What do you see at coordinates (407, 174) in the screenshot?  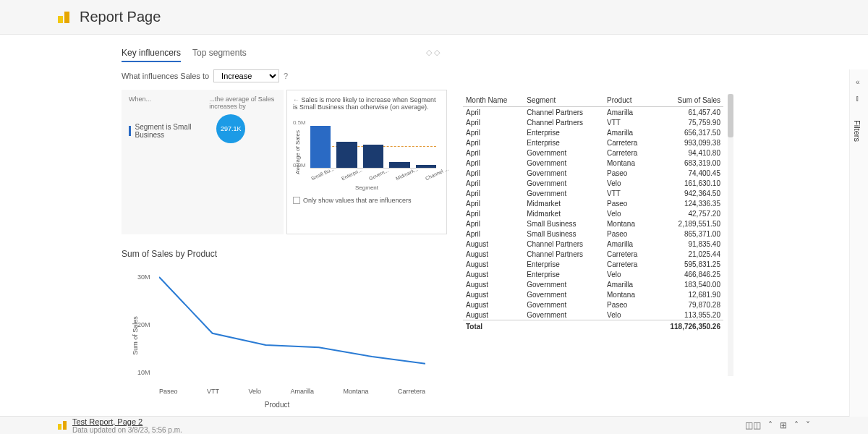 I see `ki-category-label: Midmark...` at bounding box center [407, 174].